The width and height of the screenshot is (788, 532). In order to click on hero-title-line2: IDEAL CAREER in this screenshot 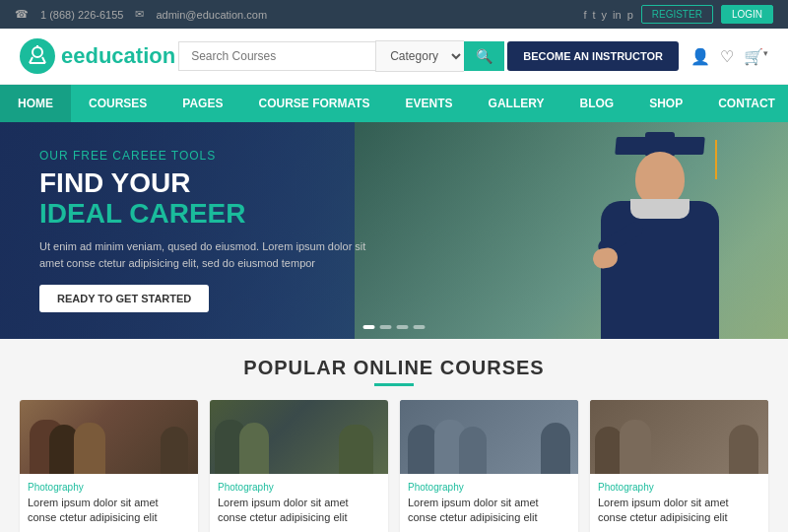, I will do `click(207, 215)`.